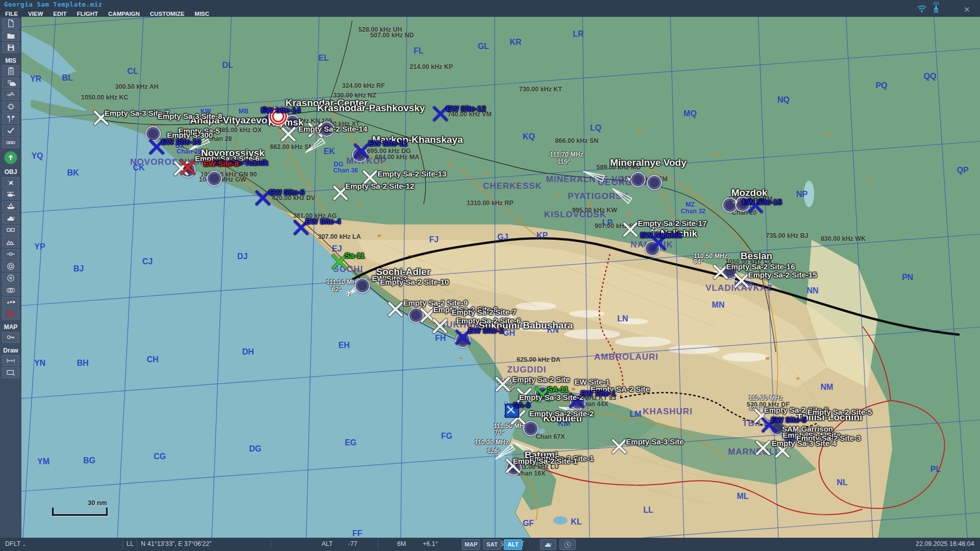 This screenshot has height=551, width=980. I want to click on menu-item-campaign: CAMPAIGN, so click(124, 14).